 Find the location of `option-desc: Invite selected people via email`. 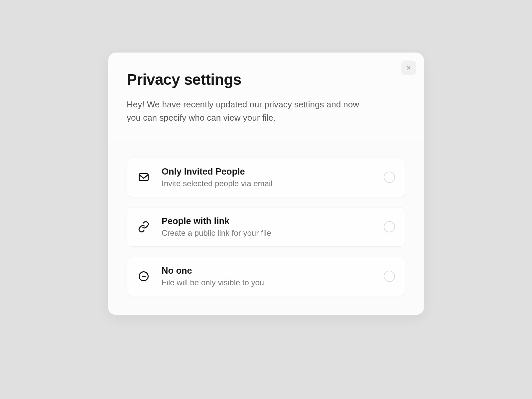

option-desc: Invite selected people via email is located at coordinates (273, 184).